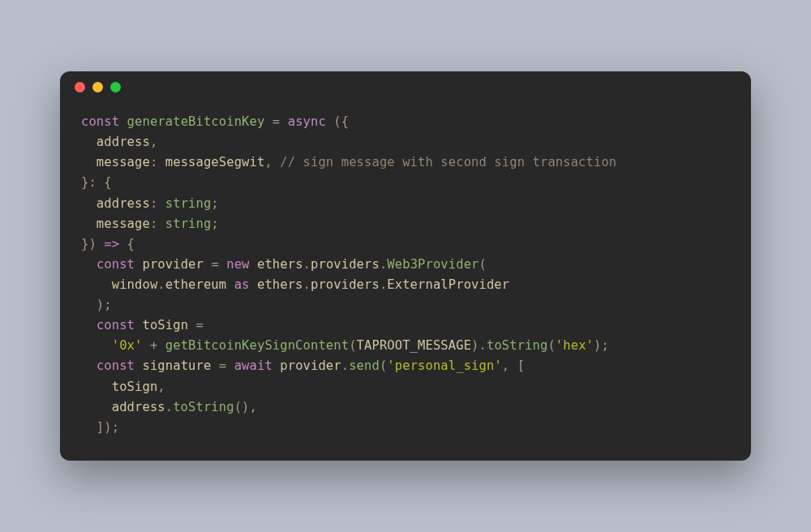 The height and width of the screenshot is (532, 811). What do you see at coordinates (307, 122) in the screenshot?
I see `code-token: async` at bounding box center [307, 122].